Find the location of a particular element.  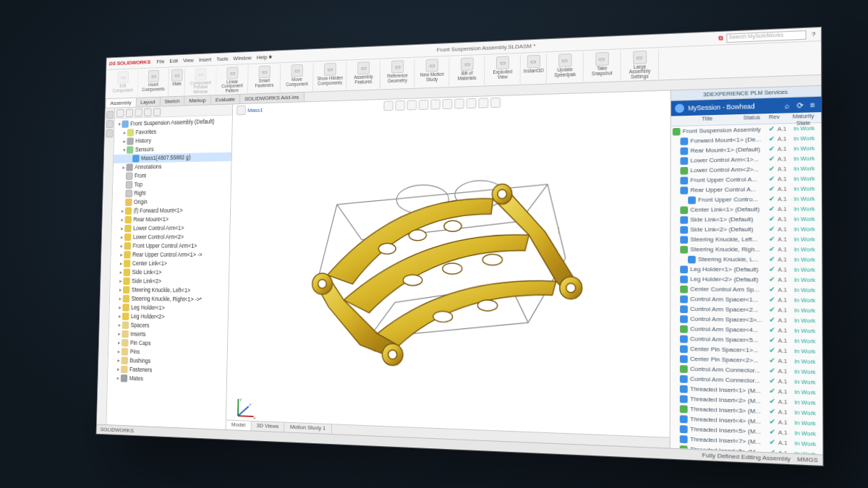

plm-row: Steering Knuckle, Left...✔A.1In Work is located at coordinates (746, 239).